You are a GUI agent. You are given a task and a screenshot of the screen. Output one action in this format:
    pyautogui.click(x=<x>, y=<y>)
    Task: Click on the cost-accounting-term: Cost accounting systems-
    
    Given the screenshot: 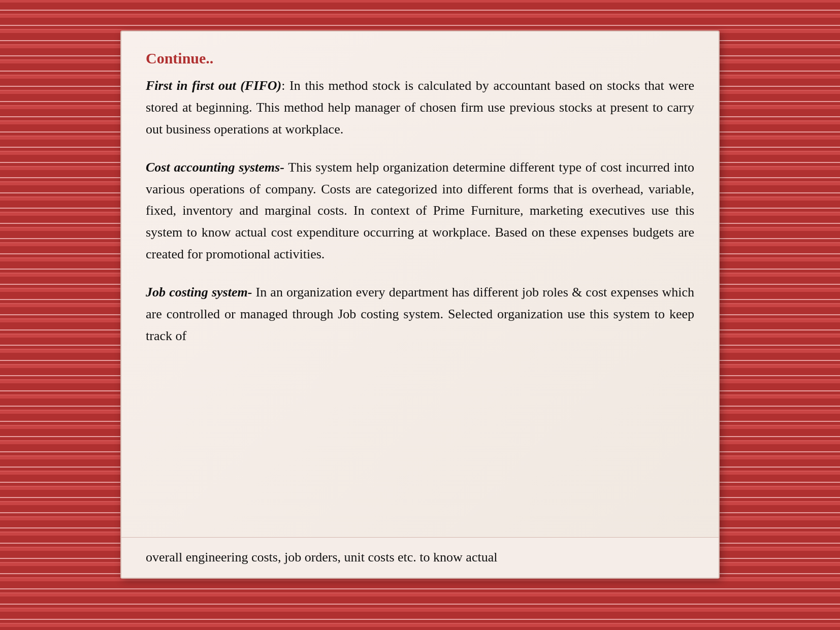 What is the action you would take?
    pyautogui.click(x=215, y=168)
    